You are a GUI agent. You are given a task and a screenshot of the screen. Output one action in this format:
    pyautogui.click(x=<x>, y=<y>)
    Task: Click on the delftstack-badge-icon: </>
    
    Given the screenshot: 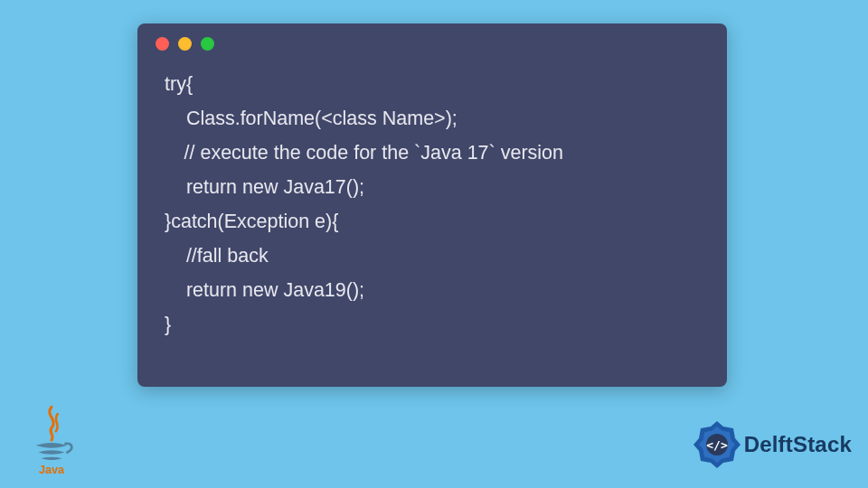 What is the action you would take?
    pyautogui.click(x=717, y=445)
    